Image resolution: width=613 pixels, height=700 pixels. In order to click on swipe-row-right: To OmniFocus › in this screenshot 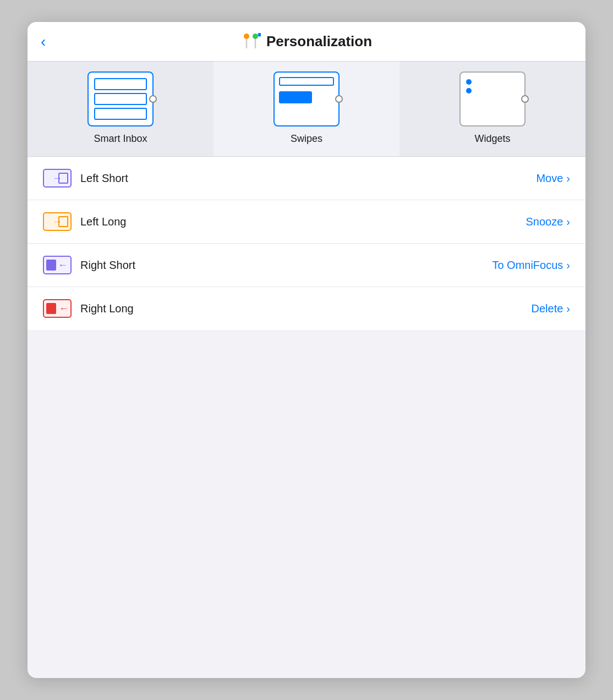, I will do `click(531, 265)`.